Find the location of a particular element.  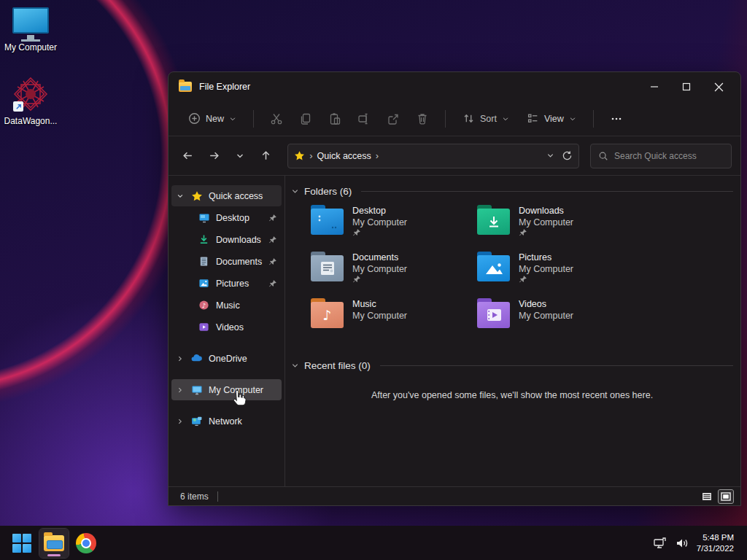

recent-locations-button is located at coordinates (241, 156).